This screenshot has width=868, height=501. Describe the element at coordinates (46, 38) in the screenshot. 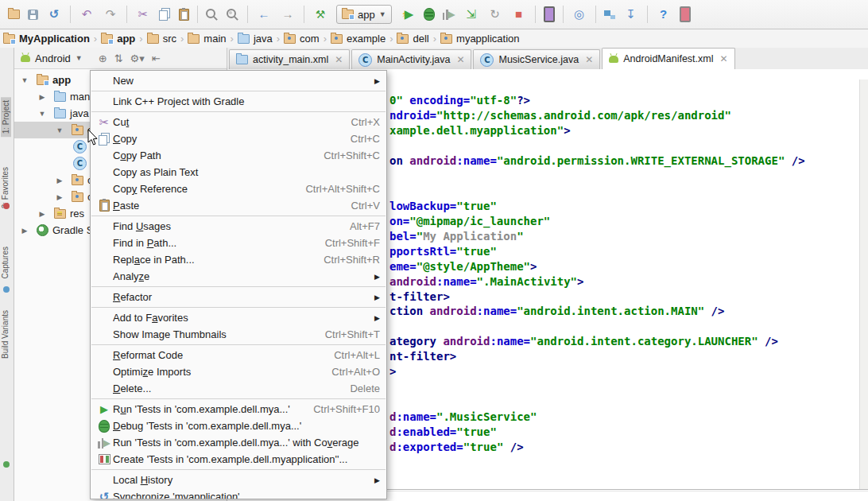

I see `breadcrumb-item: MyApplication` at that location.